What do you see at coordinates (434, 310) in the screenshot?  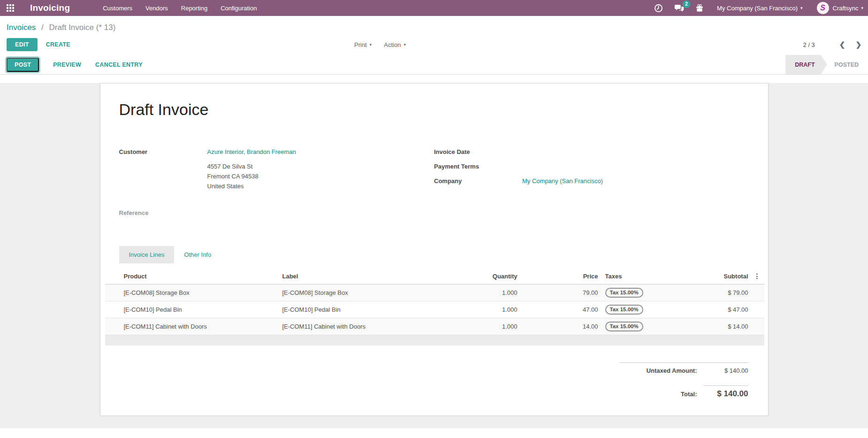 I see `table-row: [E-COM10] Pedal Bin [E-COM10] Pedal Bin …` at bounding box center [434, 310].